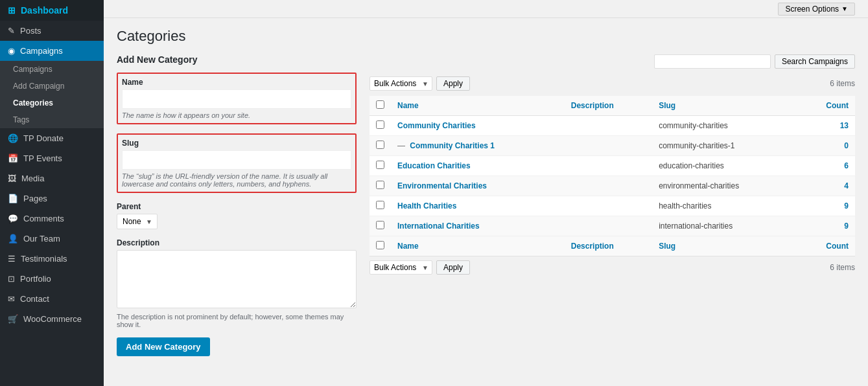 This screenshot has width=868, height=386. What do you see at coordinates (52, 238) in the screenshot?
I see `sidebar-item-our-team: 👤 Our Team` at bounding box center [52, 238].